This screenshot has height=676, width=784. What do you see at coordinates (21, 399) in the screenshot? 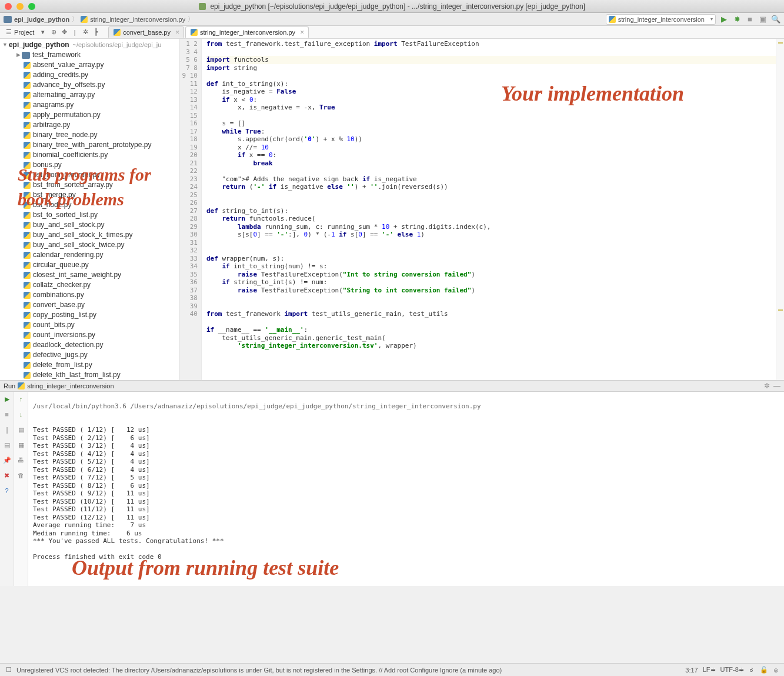
I see `up-arrow-icon: ↑` at bounding box center [21, 399].